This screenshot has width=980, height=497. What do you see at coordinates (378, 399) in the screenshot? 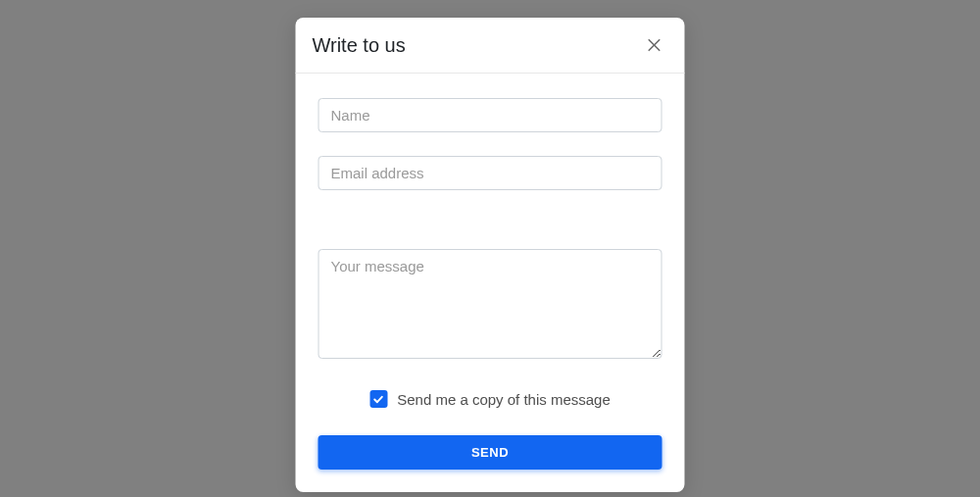
I see `copy-checkbox` at bounding box center [378, 399].